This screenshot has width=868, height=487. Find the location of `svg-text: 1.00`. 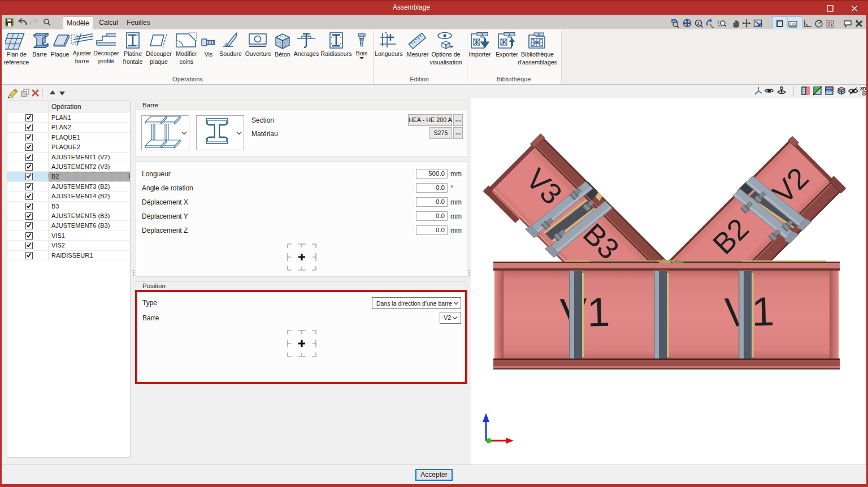

svg-text: 1.00 is located at coordinates (793, 24).